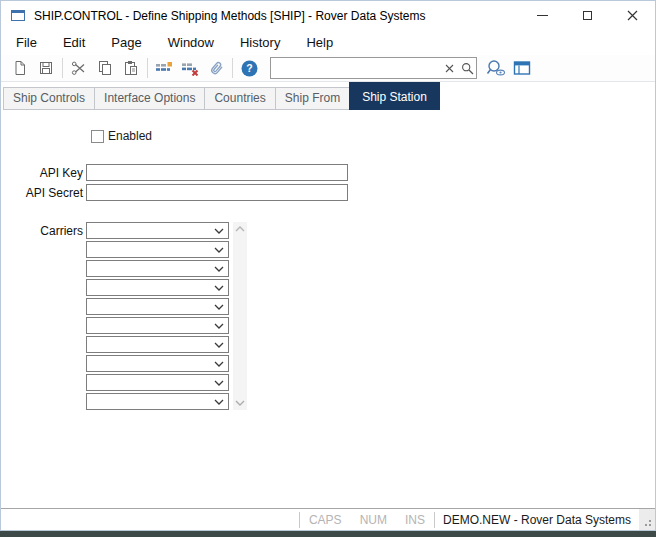  I want to click on menu-bar: File Edit Page Window History Help, so click(328, 42).